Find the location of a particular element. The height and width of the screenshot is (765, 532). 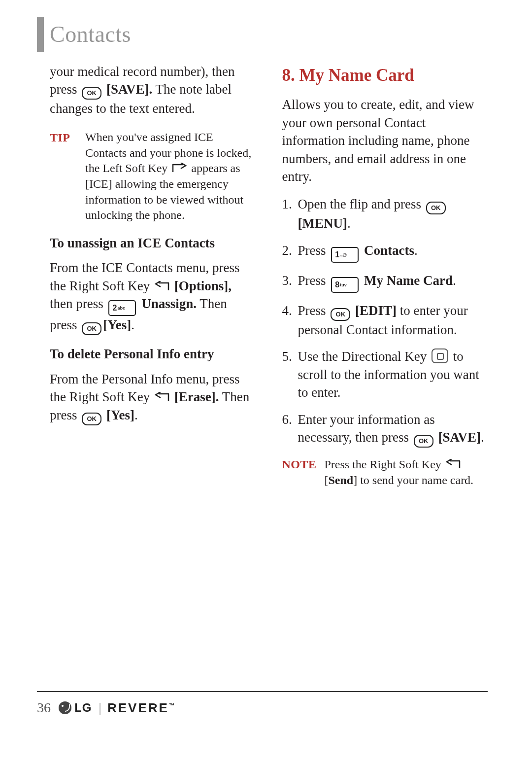

tip-label: TIP is located at coordinates (65, 176).